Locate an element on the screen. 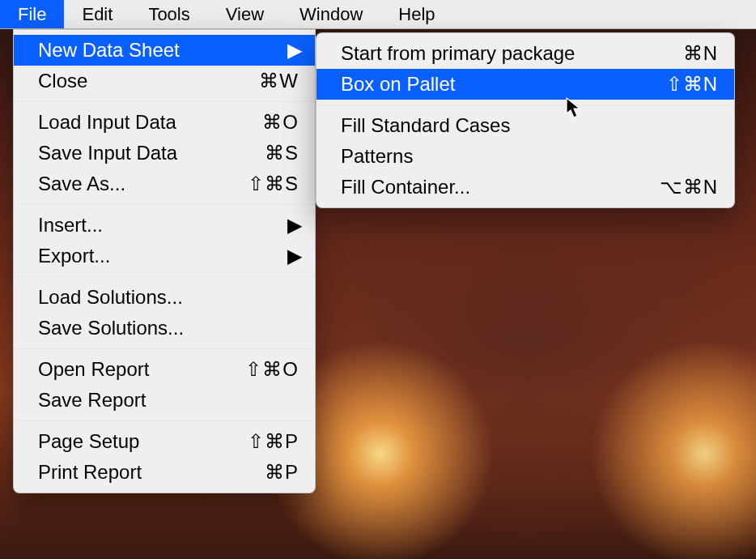 This screenshot has width=756, height=559. menu-item-shortcut: ⇧⌘N is located at coordinates (692, 84).